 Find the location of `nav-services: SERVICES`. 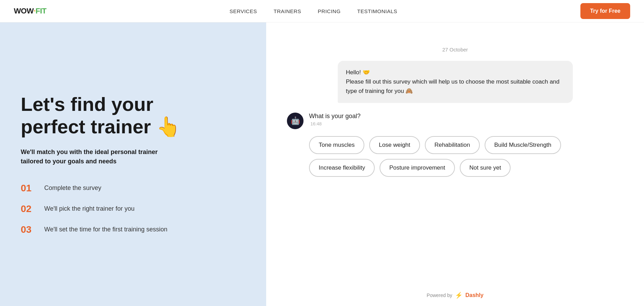

nav-services: SERVICES is located at coordinates (243, 11).